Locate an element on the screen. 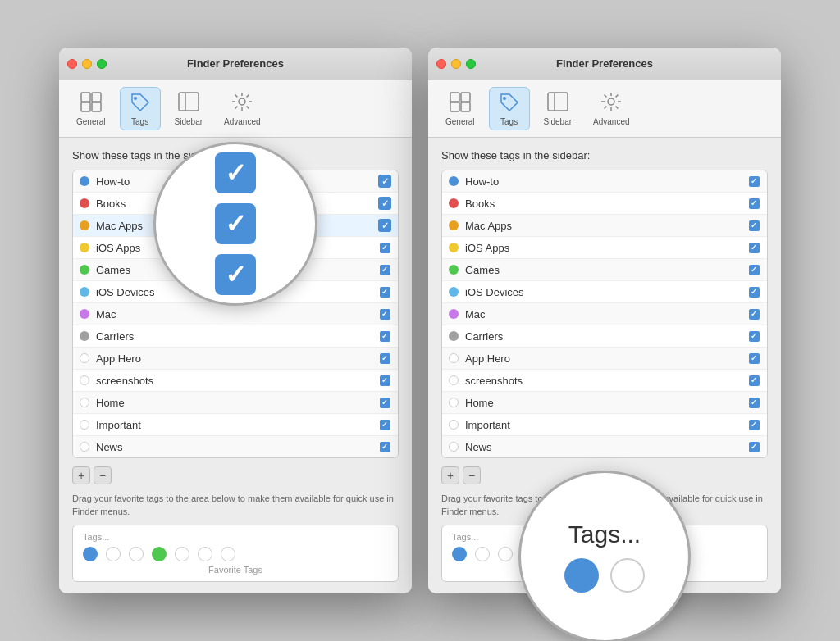 The image size is (840, 641). tab-advanced-left: Advanced is located at coordinates (242, 108).